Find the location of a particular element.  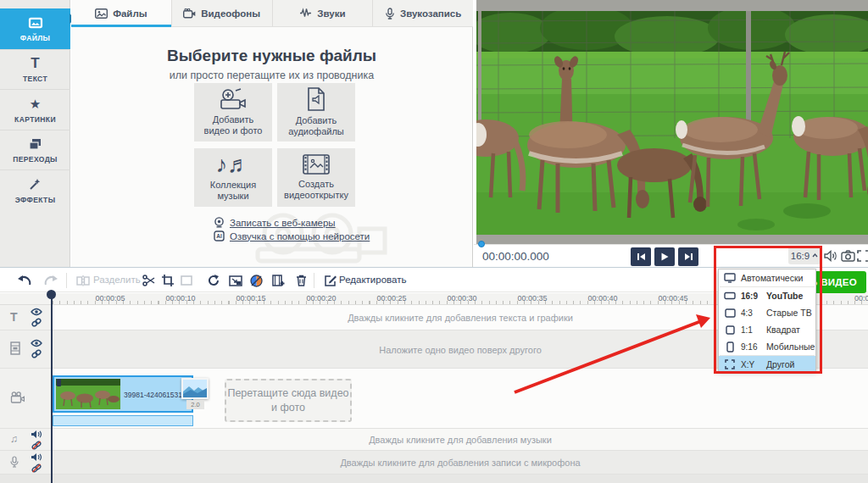

snapshot-camera-icon is located at coordinates (848, 256).